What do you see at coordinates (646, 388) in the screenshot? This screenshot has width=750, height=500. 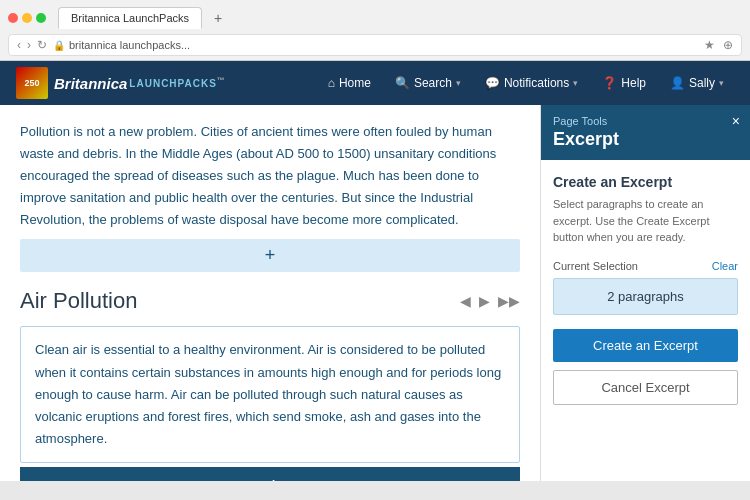 I see `cancel-excerpt-button: Cancel Excerpt` at bounding box center [646, 388].